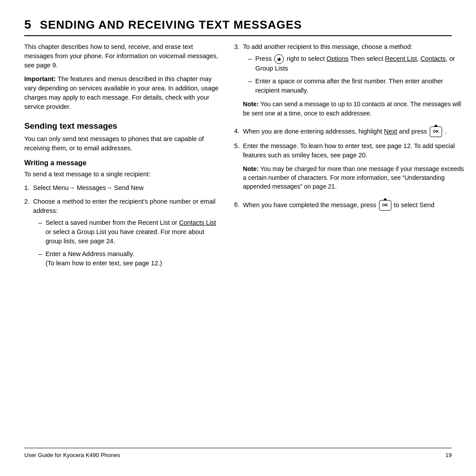  What do you see at coordinates (279, 59) in the screenshot?
I see `options-nav-icon: ◕` at bounding box center [279, 59].